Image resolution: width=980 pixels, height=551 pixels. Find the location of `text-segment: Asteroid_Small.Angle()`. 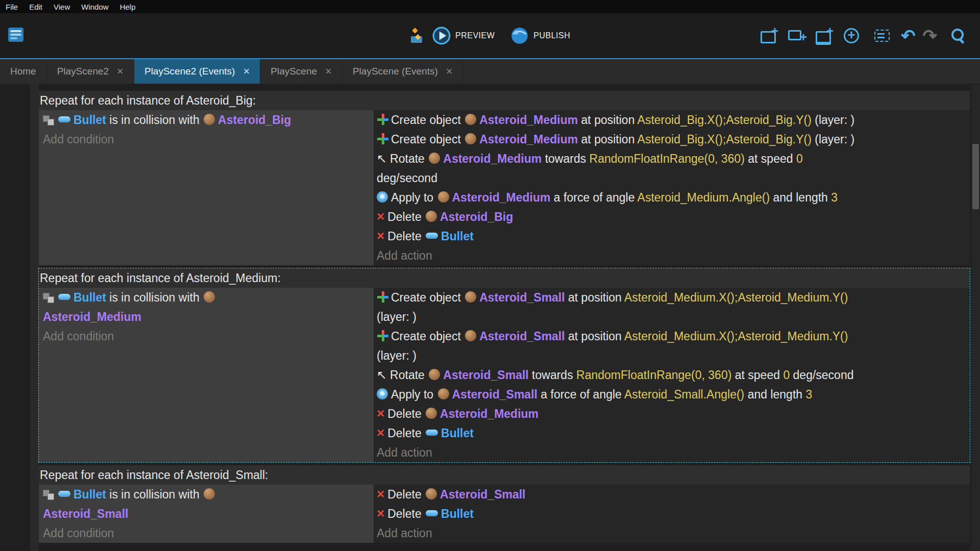

text-segment: Asteroid_Small.Angle() is located at coordinates (684, 394).